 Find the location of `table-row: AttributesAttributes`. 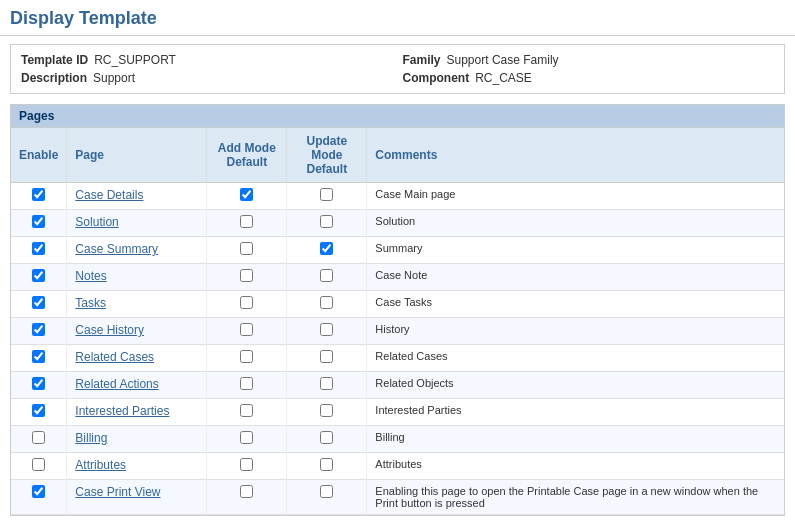

table-row: AttributesAttributes is located at coordinates (398, 466).